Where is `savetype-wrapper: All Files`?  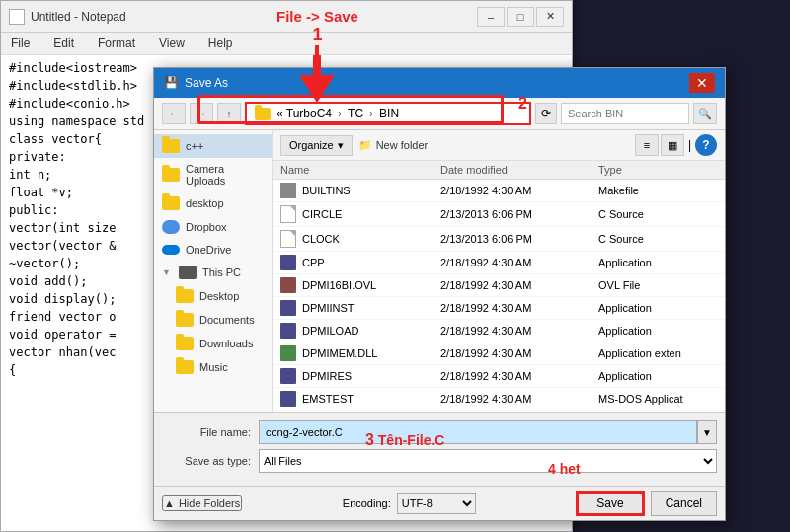
savetype-wrapper: All Files is located at coordinates (488, 461).